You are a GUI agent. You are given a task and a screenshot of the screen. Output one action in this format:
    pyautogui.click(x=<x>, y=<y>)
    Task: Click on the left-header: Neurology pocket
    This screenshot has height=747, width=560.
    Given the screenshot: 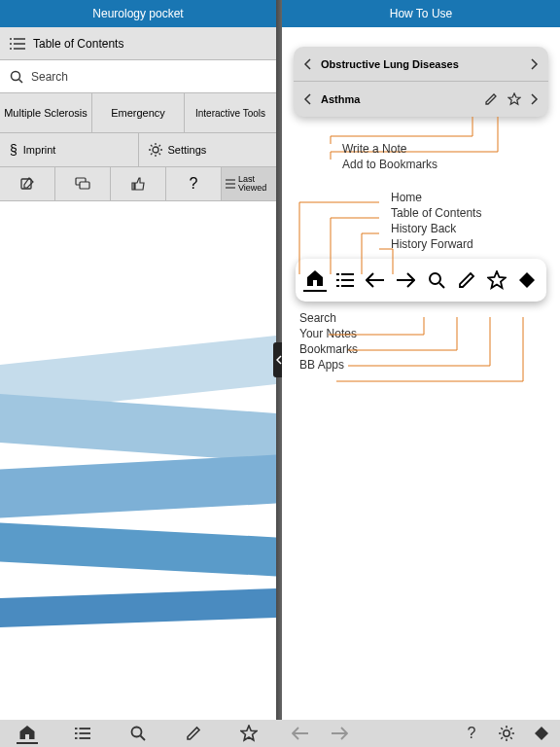 What is the action you would take?
    pyautogui.click(x=138, y=14)
    